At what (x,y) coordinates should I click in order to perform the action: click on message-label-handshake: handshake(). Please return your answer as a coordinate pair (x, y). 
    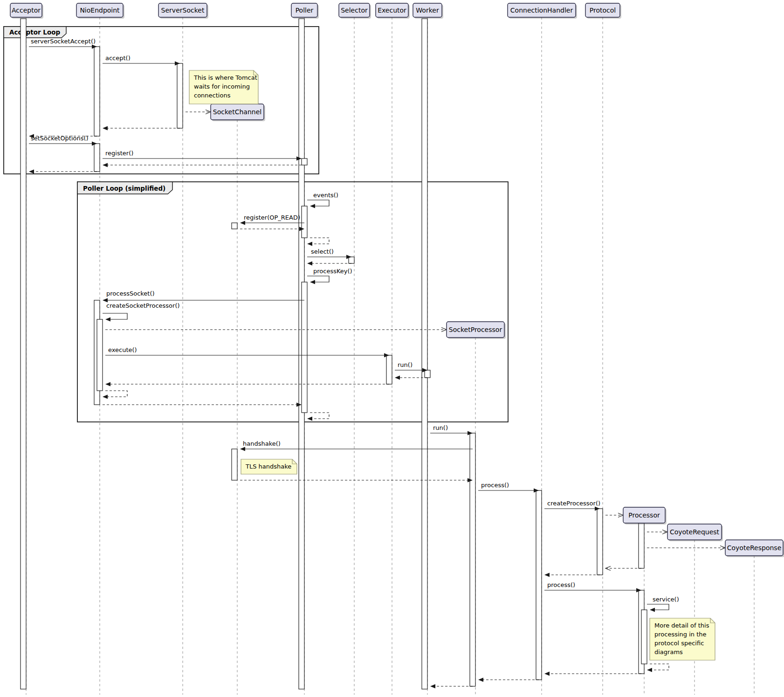
    Looking at the image, I should click on (262, 444).